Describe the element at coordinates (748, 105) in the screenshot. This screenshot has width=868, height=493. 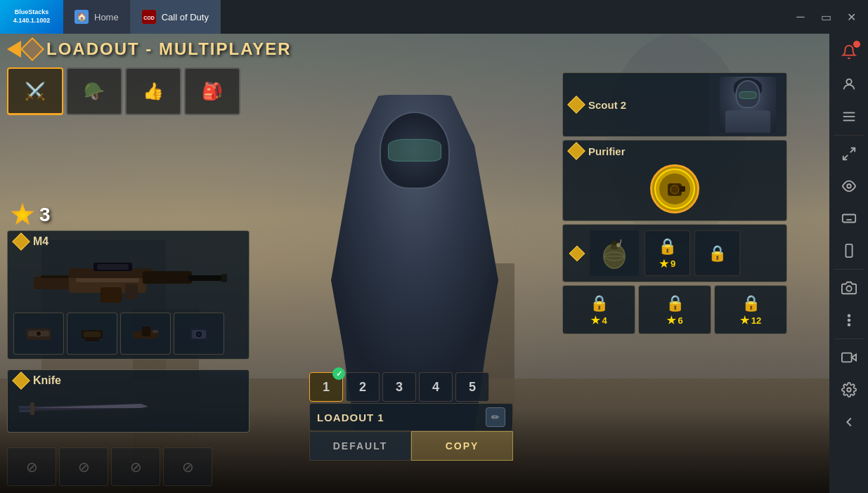
I see `operator-image` at that location.